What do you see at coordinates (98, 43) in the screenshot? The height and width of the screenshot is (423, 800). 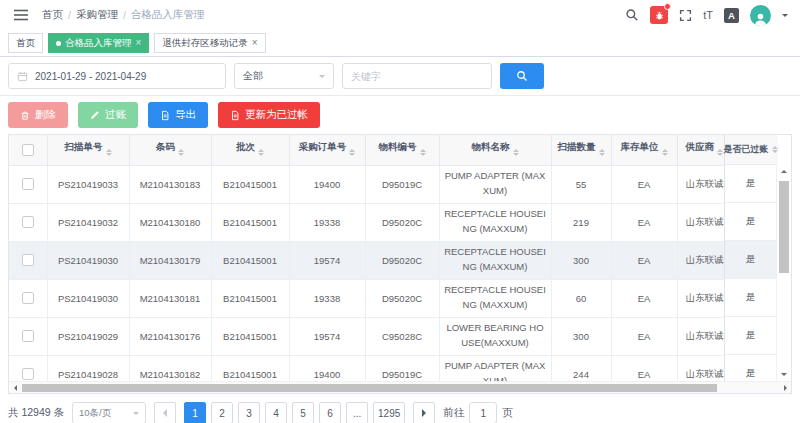 I see `tab-qualified-inbound: 合格品入库管理` at bounding box center [98, 43].